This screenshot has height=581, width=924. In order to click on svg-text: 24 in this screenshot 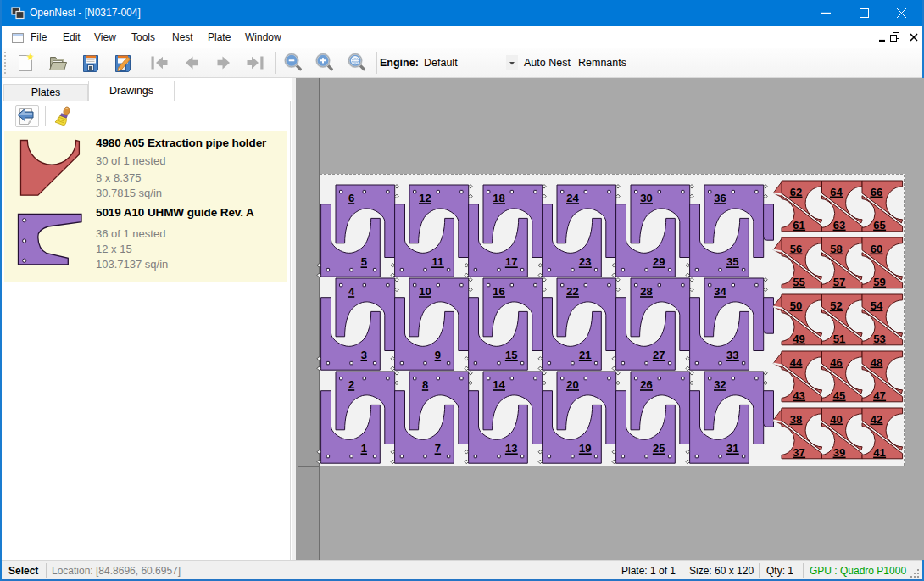, I will do `click(573, 198)`.